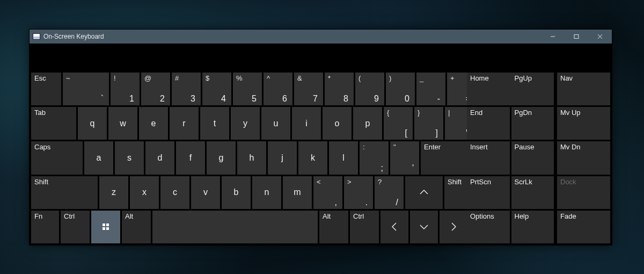  Describe the element at coordinates (364, 227) in the screenshot. I see `key-ctrl-r: Ctrl` at that location.